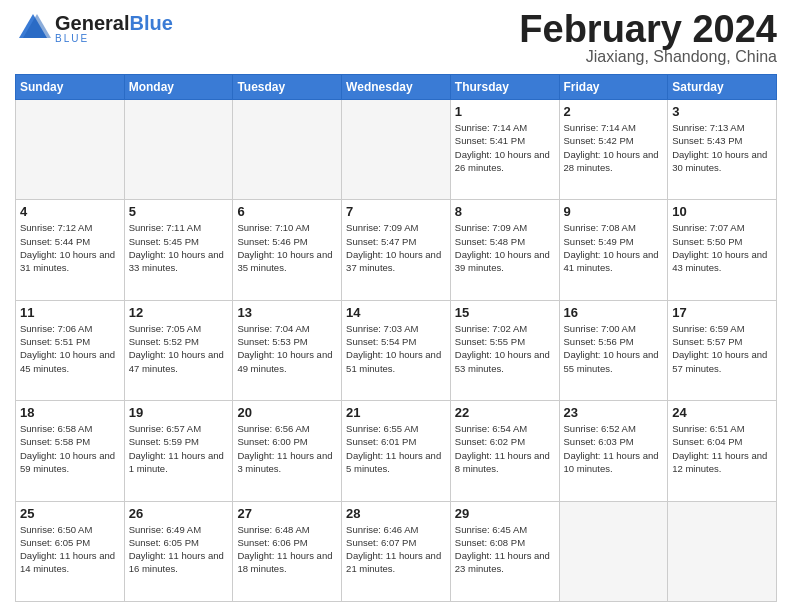  I want to click on calendar-cell: 5Sunrise: 7:11 AM Sunset: 5:45 PM Daylig…, so click(178, 250).